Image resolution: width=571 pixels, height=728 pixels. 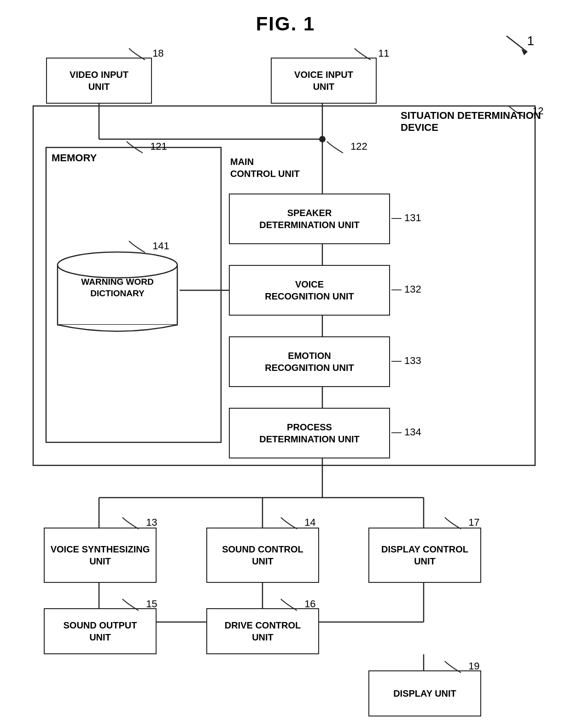 I want to click on ref-14: 14, so click(x=296, y=523).